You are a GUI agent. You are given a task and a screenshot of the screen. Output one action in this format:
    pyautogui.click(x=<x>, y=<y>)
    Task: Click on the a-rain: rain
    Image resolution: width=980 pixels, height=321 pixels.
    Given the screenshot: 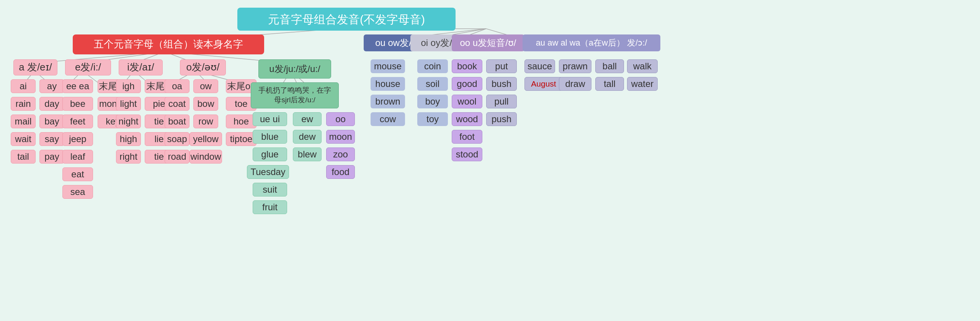 What is the action you would take?
    pyautogui.click(x=23, y=104)
    